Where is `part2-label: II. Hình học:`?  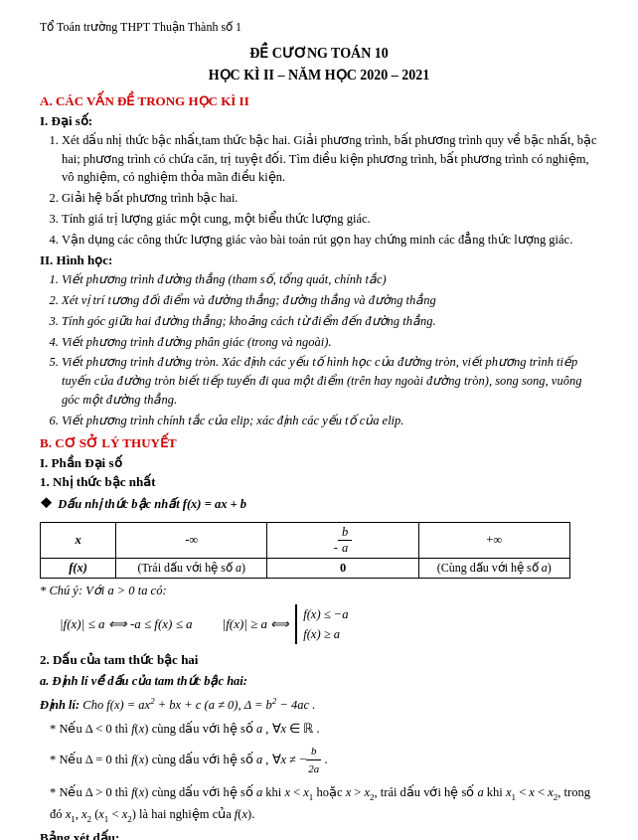
part2-label: II. Hình học: is located at coordinates (319, 260).